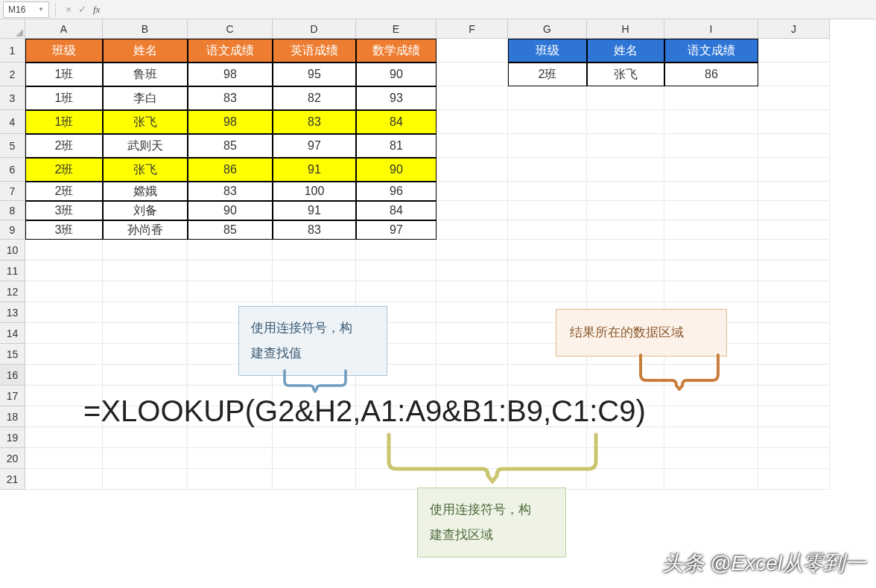 This screenshot has width=876, height=588. Describe the element at coordinates (396, 191) in the screenshot. I see `cell: 96` at that location.